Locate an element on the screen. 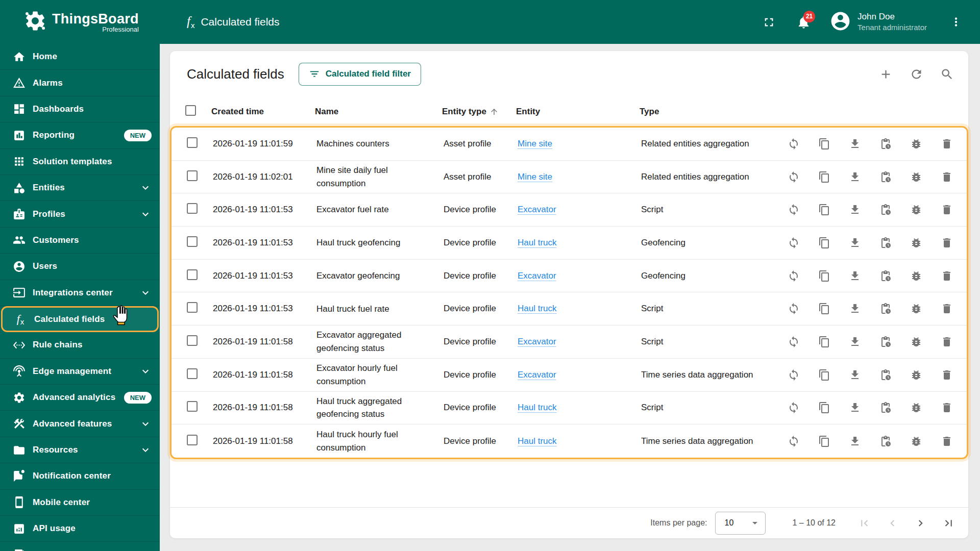 The width and height of the screenshot is (980, 551). table-row: 2026-01-19 11:02:01Mine site daily fuel … is located at coordinates (569, 178).